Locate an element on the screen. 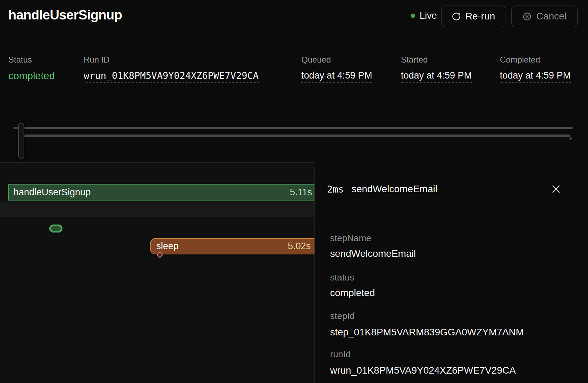 The width and height of the screenshot is (588, 383). field-label-runid: runId is located at coordinates (340, 355).